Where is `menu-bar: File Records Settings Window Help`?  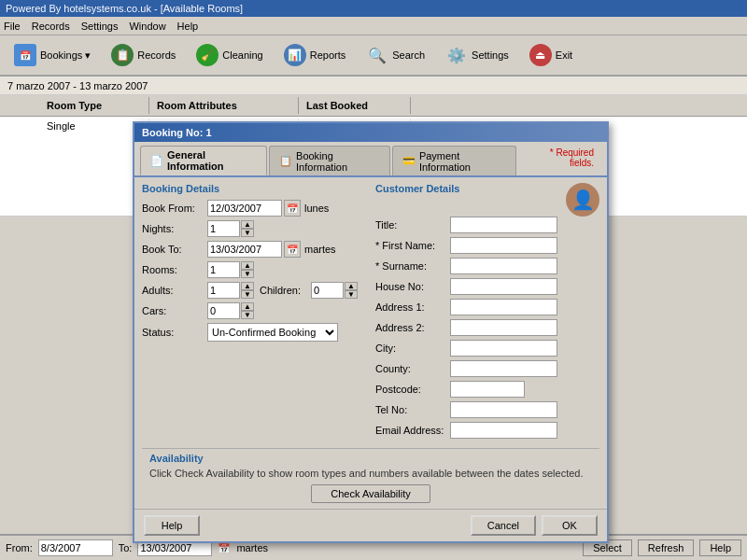 menu-bar: File Records Settings Window Help is located at coordinates (374, 26).